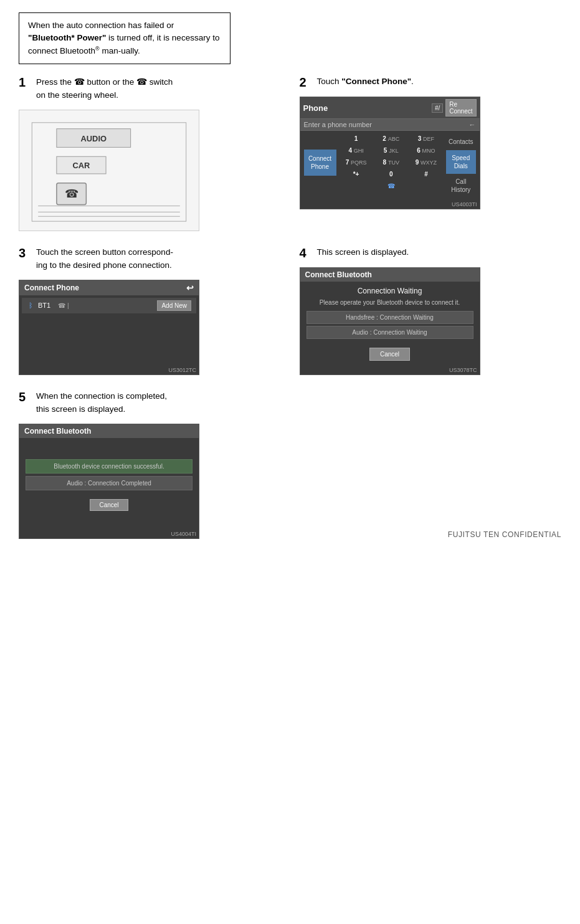 The width and height of the screenshot is (580, 924). What do you see at coordinates (390, 166) in the screenshot?
I see `phone-keypad-area: ConnectPhone 1 2 ABC 3 DEF 4 GHI` at bounding box center [390, 166].